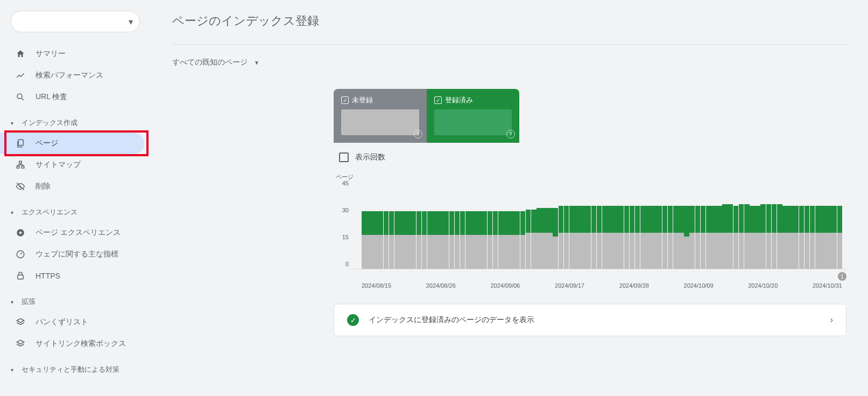  Describe the element at coordinates (591, 177) in the screenshot. I see `chart-y-label: ページ` at that location.